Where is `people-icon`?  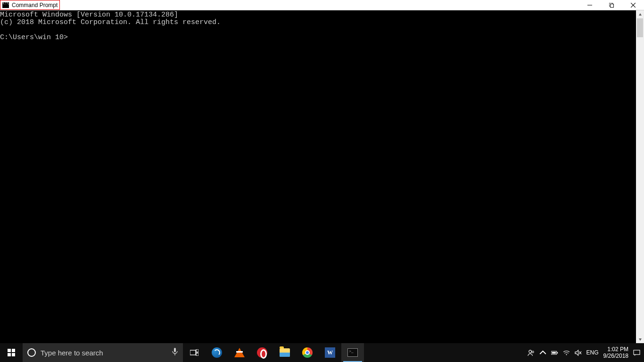
people-icon is located at coordinates (531, 353).